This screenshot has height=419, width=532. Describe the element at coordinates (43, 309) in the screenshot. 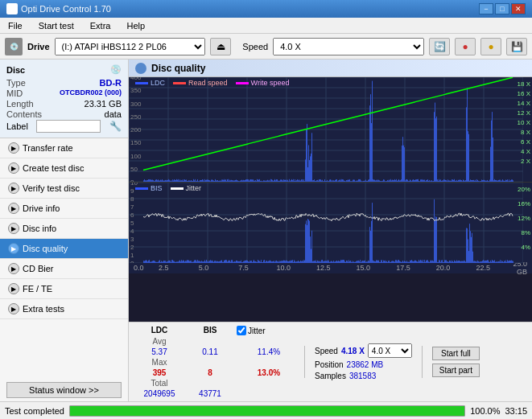

I see `sidebar-label-extra-tests: Extra tests` at that location.